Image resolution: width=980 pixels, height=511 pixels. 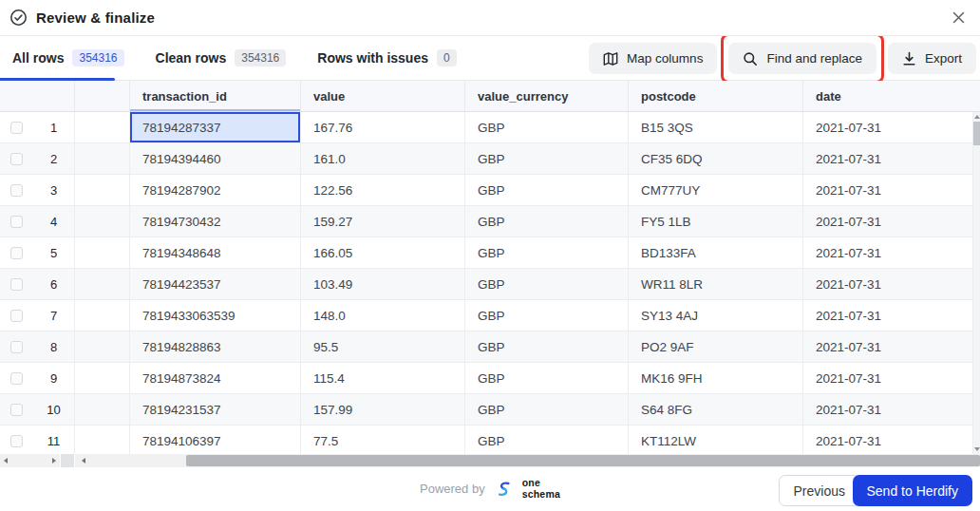 I want to click on cell-transaction-id: 78194106397, so click(x=216, y=440).